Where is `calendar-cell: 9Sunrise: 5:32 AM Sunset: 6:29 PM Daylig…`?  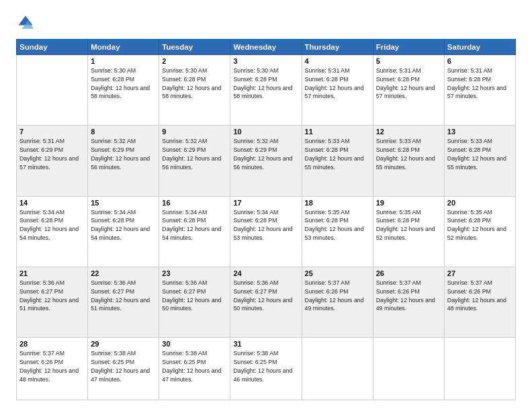
calendar-cell: 9Sunrise: 5:32 AM Sunset: 6:29 PM Daylig… is located at coordinates (195, 161).